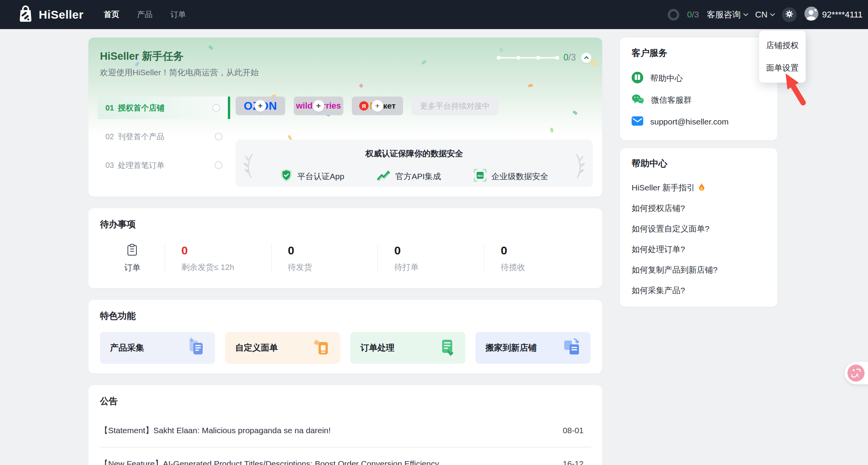 Image resolution: width=868 pixels, height=465 pixels. I want to click on todo-row: 订单 0 剩余发货≤ 12h 0 待发货 0 待打单 0 待揽收, so click(345, 258).